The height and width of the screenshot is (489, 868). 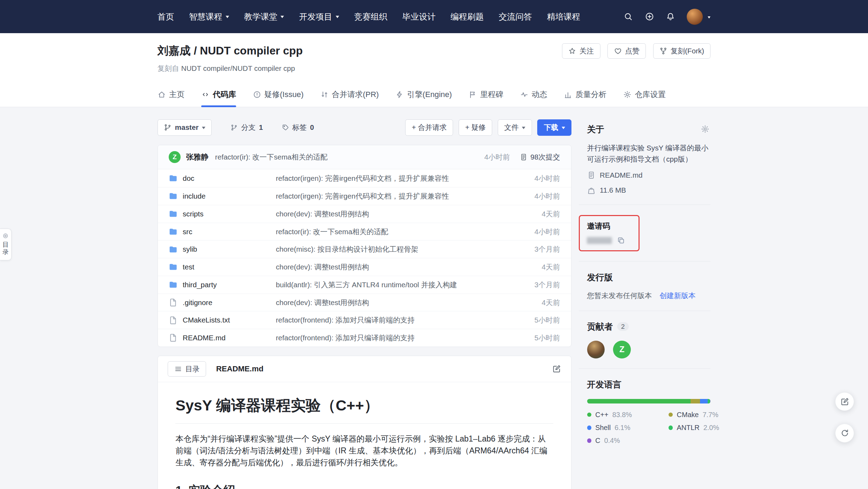 I want to click on table-row: README.md refactor(frontend): 添加对只编译前端的支…, so click(x=365, y=338).